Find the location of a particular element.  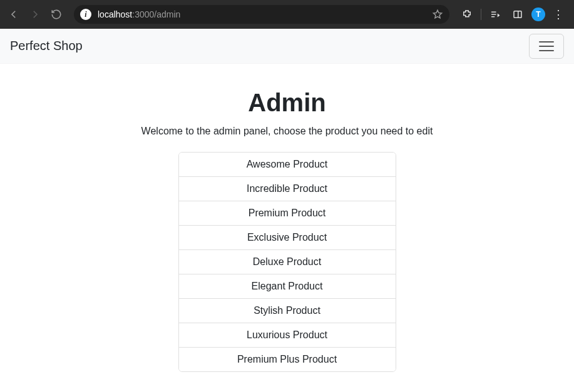

avatar-letter: T is located at coordinates (538, 14).